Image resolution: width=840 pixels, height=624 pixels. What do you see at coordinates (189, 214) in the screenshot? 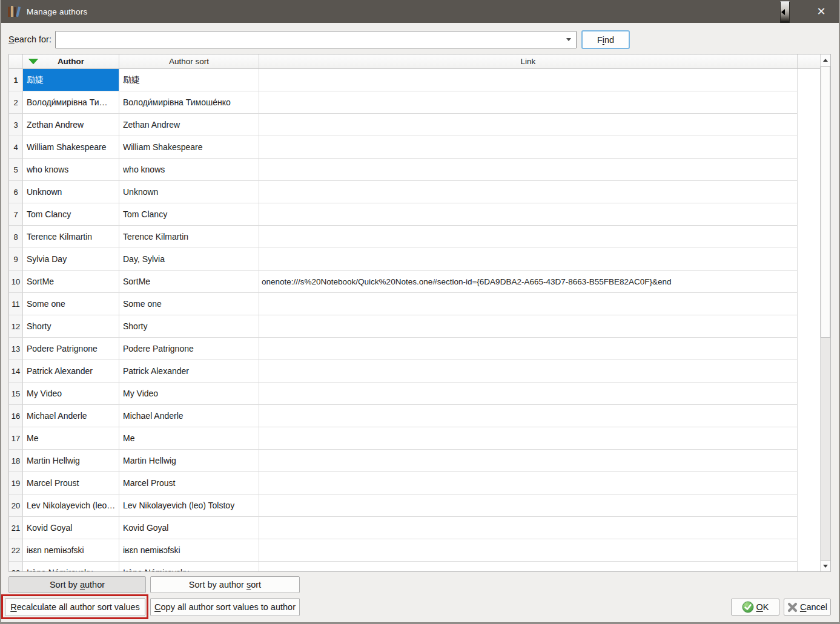
I see `author-sort-cell: Tom Clancy` at bounding box center [189, 214].